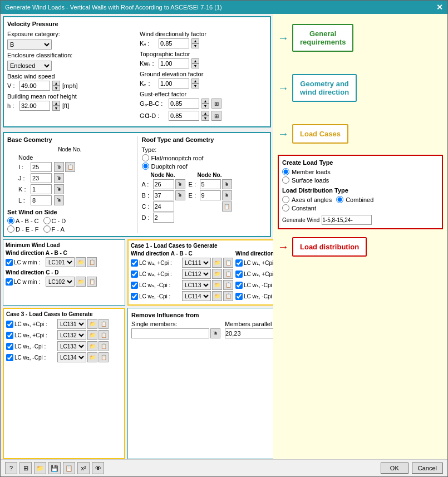  I want to click on c3-w2cpi-check, so click(10, 335).